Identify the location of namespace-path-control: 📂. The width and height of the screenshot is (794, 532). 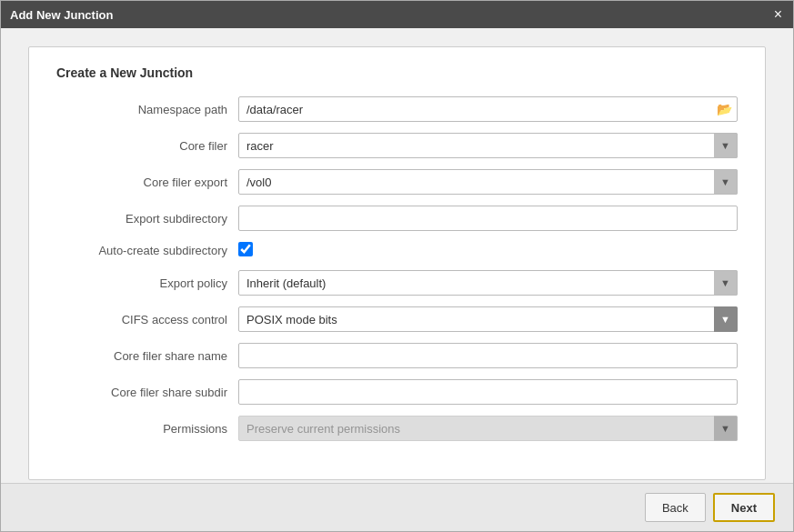
(487, 109).